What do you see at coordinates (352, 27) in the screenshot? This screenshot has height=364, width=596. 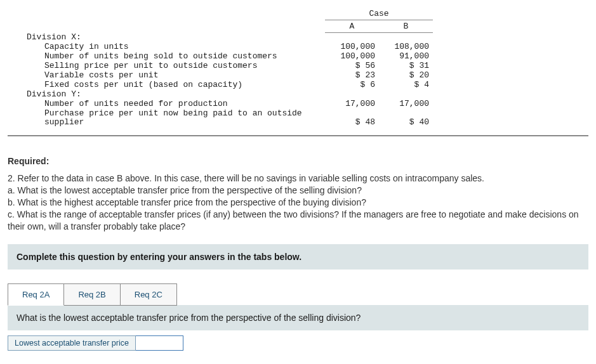 I see `col-a-header: A` at bounding box center [352, 27].